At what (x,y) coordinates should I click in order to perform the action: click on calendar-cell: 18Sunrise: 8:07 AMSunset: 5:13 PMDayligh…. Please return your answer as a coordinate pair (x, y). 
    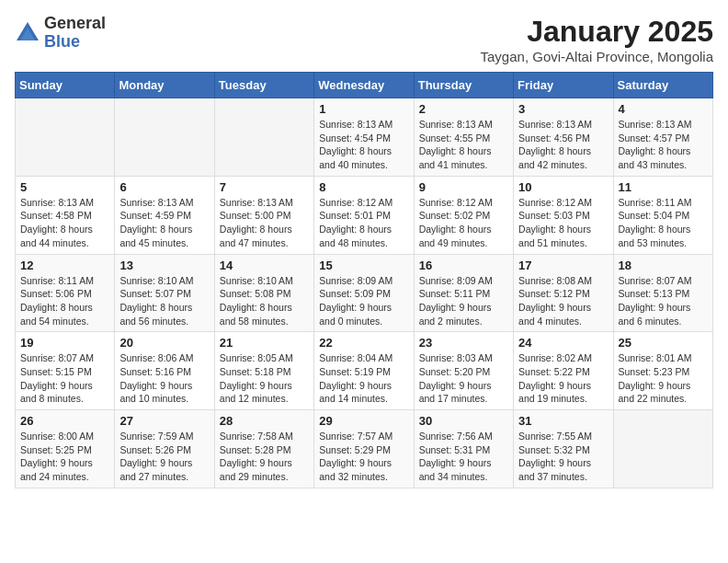
    Looking at the image, I should click on (663, 293).